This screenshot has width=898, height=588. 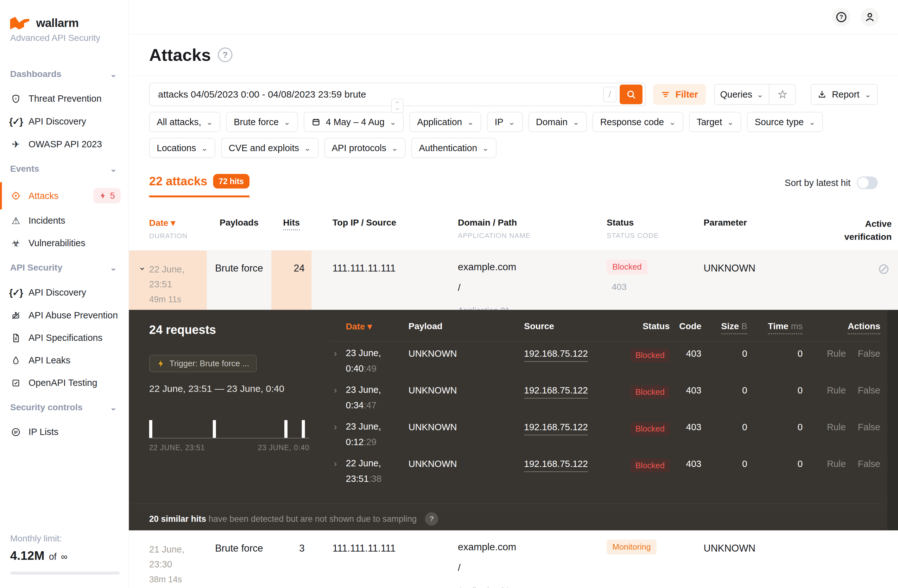 I want to click on filter-chip: Response code ⌄, so click(x=638, y=122).